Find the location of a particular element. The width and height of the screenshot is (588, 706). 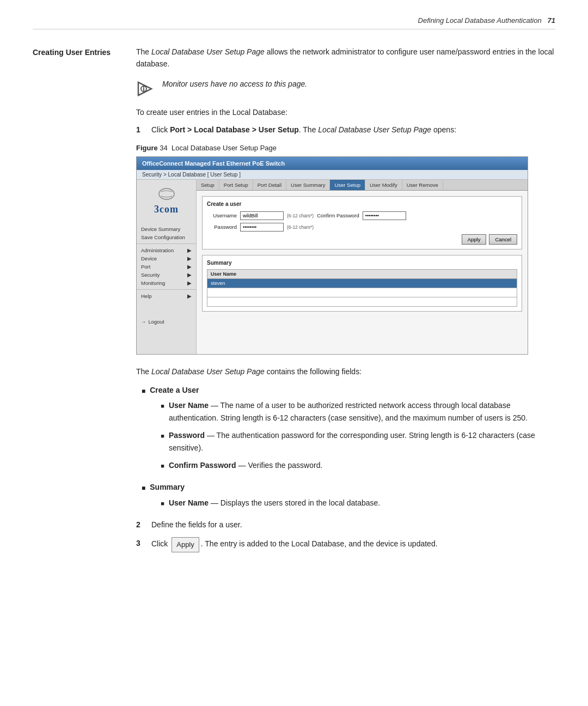

sidebar-logout: → Logout is located at coordinates (167, 321).